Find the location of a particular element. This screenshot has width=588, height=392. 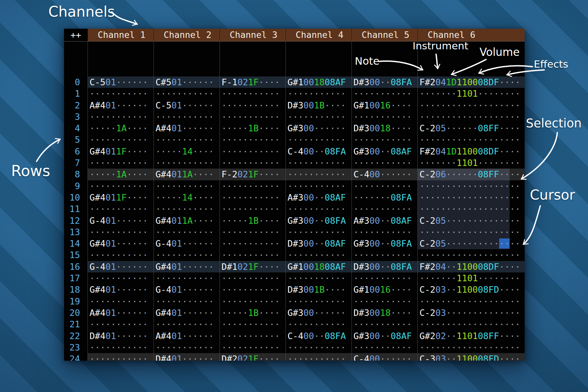

note-field: G#2 is located at coordinates (427, 336).